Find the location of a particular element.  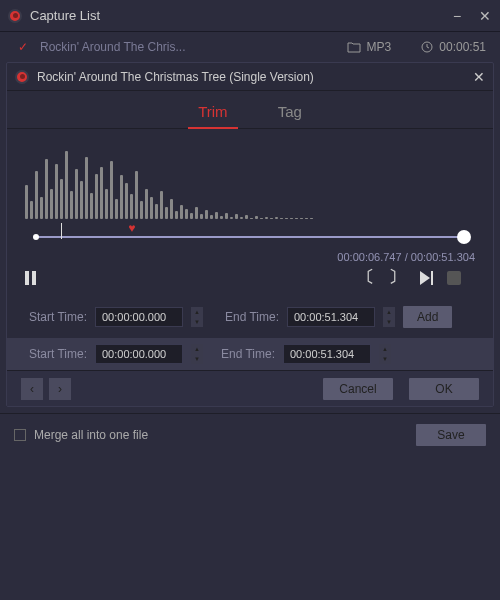

playhead is located at coordinates (62, 231).